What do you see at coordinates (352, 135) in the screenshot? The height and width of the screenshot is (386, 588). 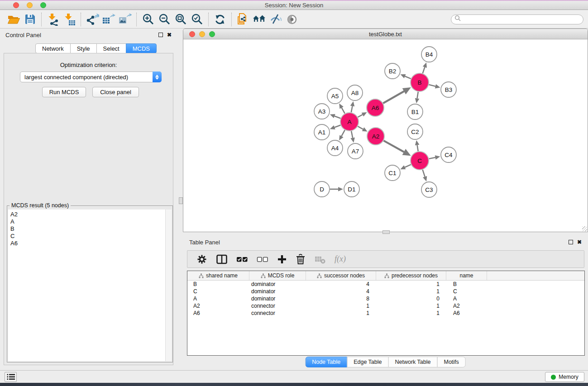 I see `edge-A-A7` at bounding box center [352, 135].